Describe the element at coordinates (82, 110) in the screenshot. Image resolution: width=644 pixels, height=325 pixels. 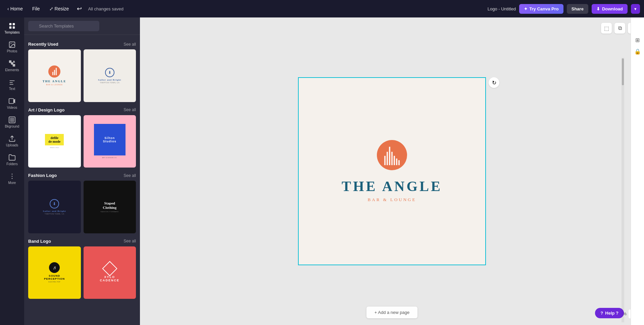
I see `art-design-header: Art / Design Logo See all` at that location.